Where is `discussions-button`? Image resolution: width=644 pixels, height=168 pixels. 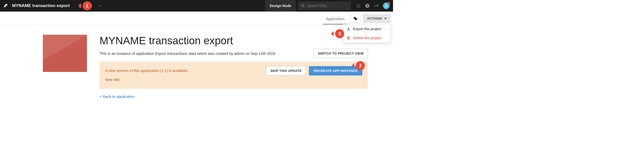
discussions-button is located at coordinates (355, 19).